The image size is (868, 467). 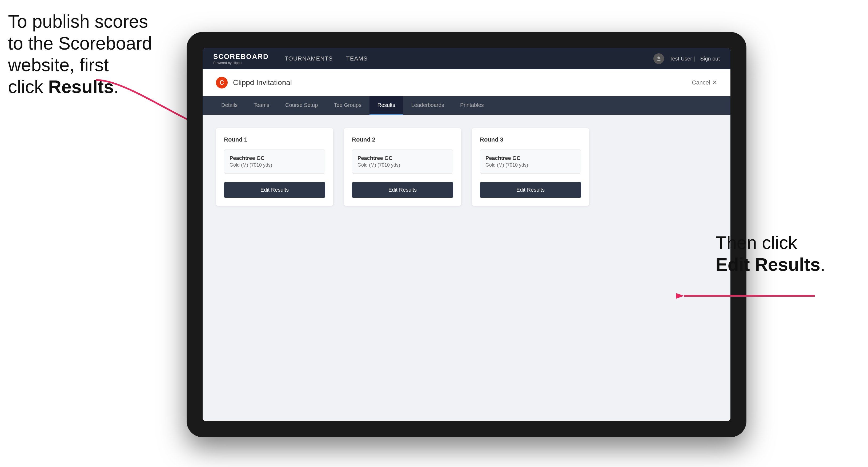 I want to click on round-3-title: Round 3, so click(x=530, y=139).